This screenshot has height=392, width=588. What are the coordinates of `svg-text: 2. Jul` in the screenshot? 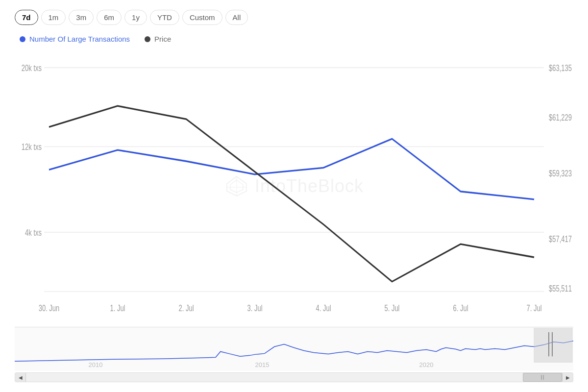 It's located at (186, 308).